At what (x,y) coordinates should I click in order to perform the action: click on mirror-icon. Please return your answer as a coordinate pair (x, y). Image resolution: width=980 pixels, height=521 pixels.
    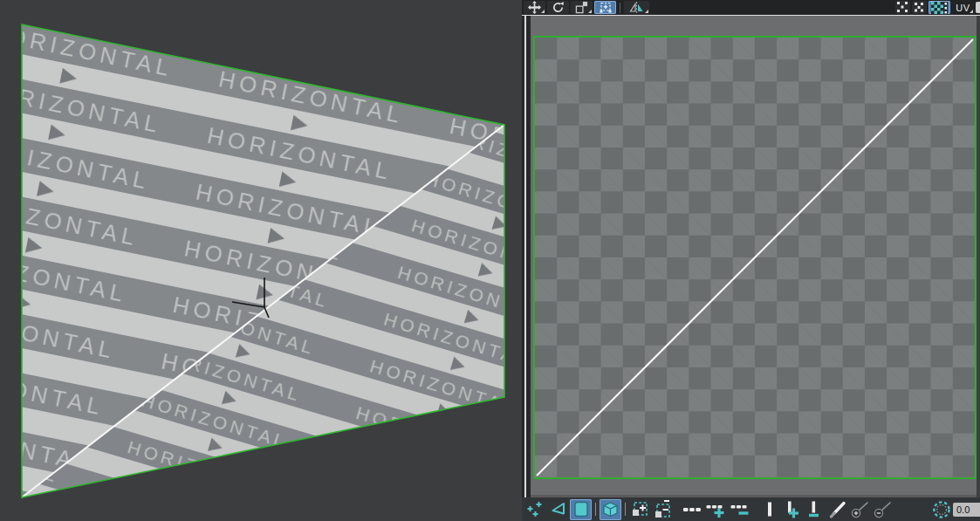
    Looking at the image, I should click on (637, 7).